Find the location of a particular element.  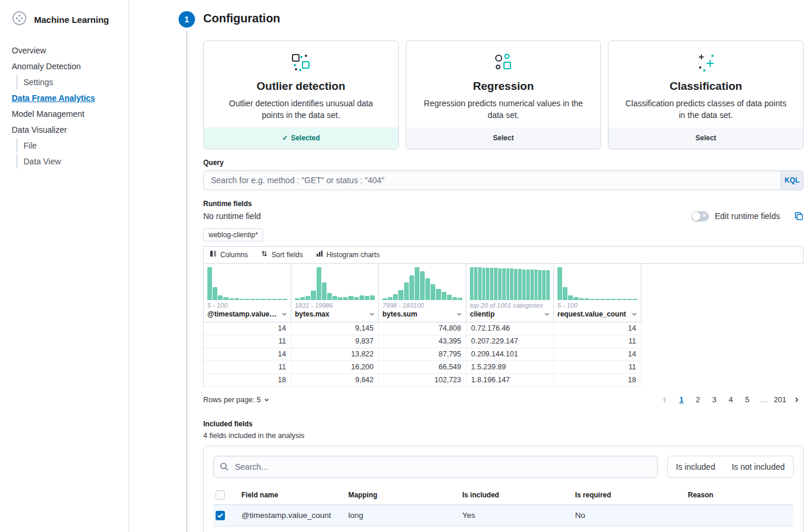

column-name: bytes.sum is located at coordinates (399, 314).